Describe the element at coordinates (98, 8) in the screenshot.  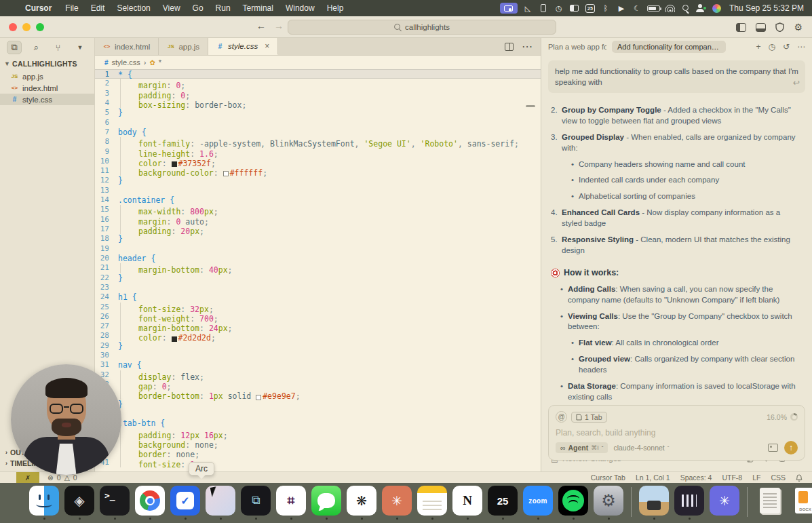
I see `menu-edit: Edit` at that location.